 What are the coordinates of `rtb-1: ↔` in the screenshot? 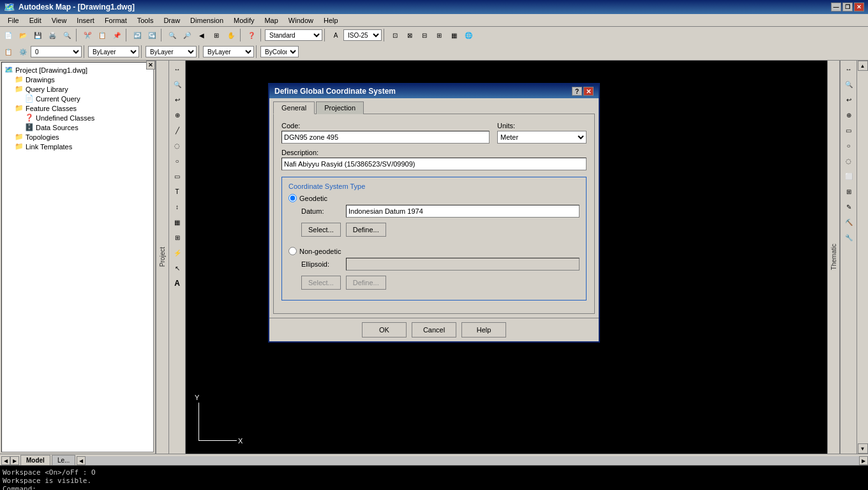 It's located at (849, 69).